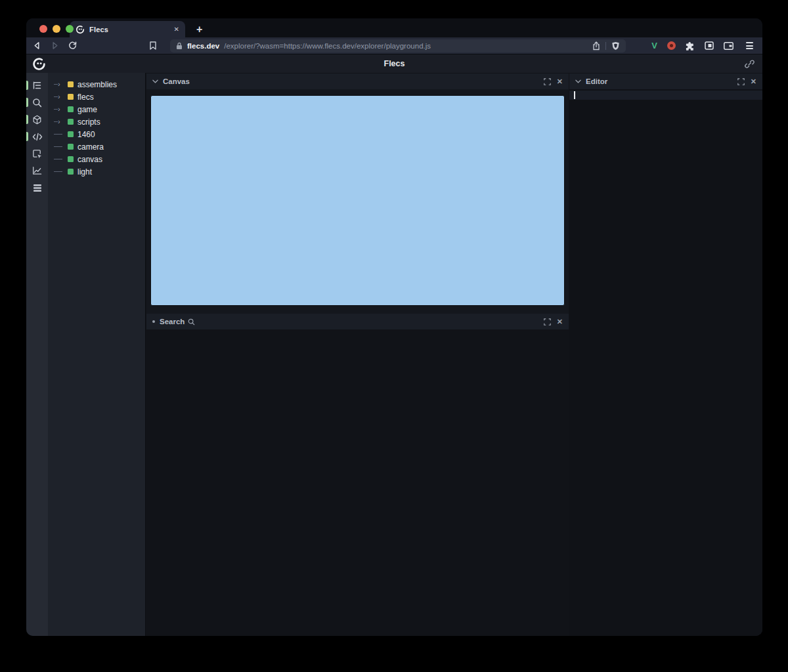  Describe the element at coordinates (89, 122) in the screenshot. I see `tree-item-label: scripts` at that location.